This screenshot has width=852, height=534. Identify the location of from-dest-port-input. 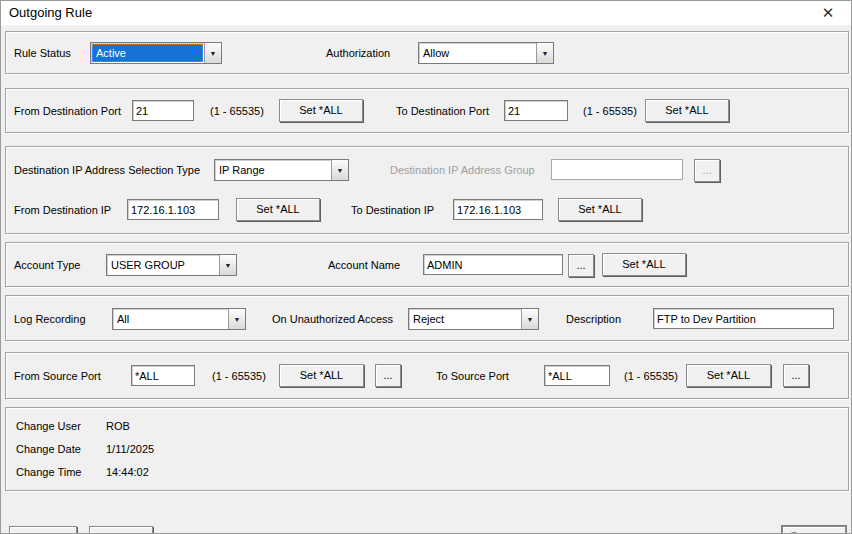
(163, 110).